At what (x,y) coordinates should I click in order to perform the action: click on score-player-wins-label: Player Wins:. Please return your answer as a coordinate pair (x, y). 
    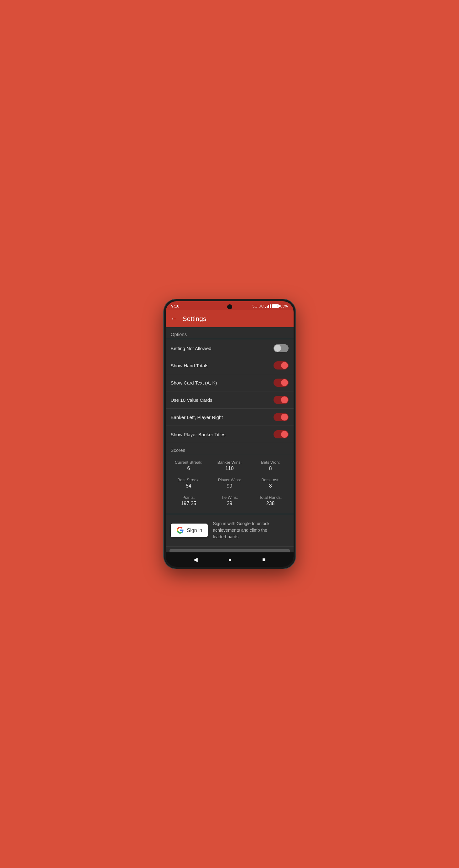
    Looking at the image, I should click on (229, 480).